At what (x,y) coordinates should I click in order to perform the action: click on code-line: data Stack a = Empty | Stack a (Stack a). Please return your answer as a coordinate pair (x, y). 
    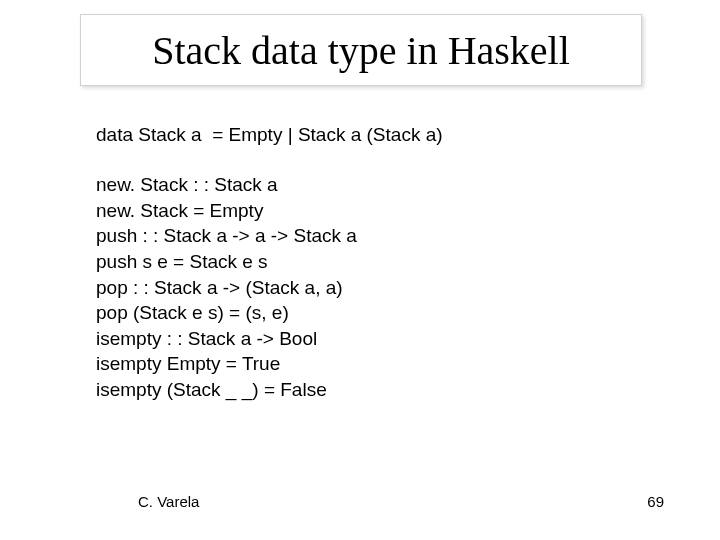
    Looking at the image, I should click on (270, 134).